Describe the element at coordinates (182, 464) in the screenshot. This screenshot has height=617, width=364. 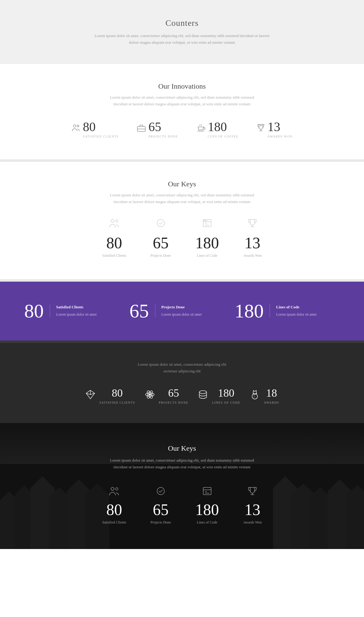
I see `dark-img-subtitle: Lorem ipsum dolor sit amet, consectetuer…` at that location.